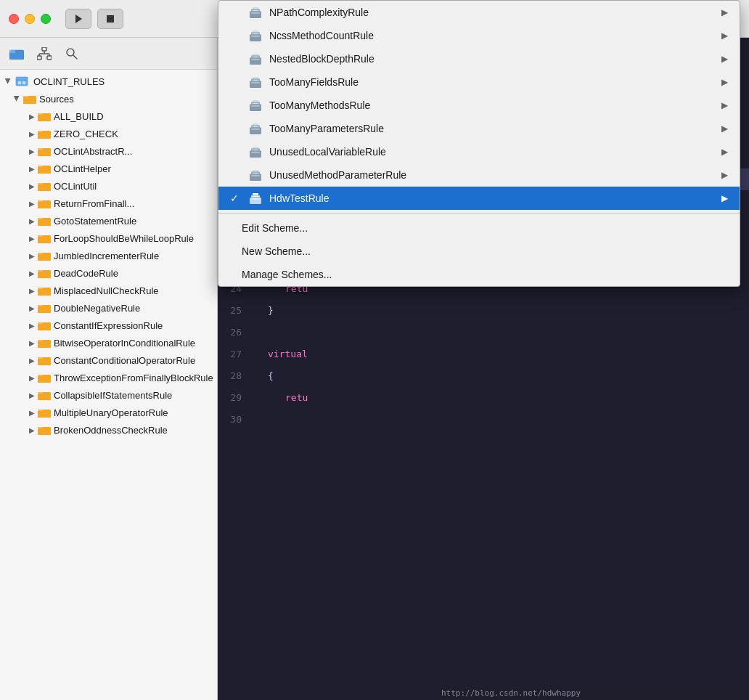 This screenshot has height=700, width=749. Describe the element at coordinates (234, 311) in the screenshot. I see `line-number: 25` at that location.